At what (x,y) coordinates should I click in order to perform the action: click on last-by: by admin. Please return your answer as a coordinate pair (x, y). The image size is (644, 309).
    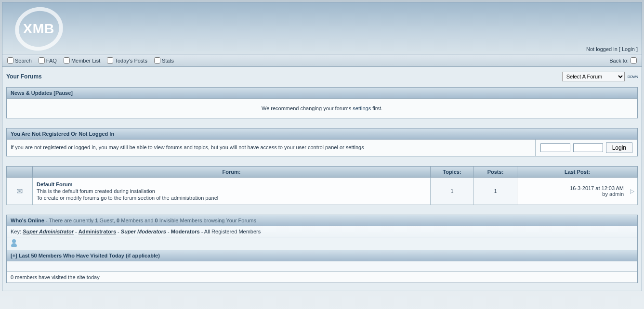
    Looking at the image, I should click on (572, 194).